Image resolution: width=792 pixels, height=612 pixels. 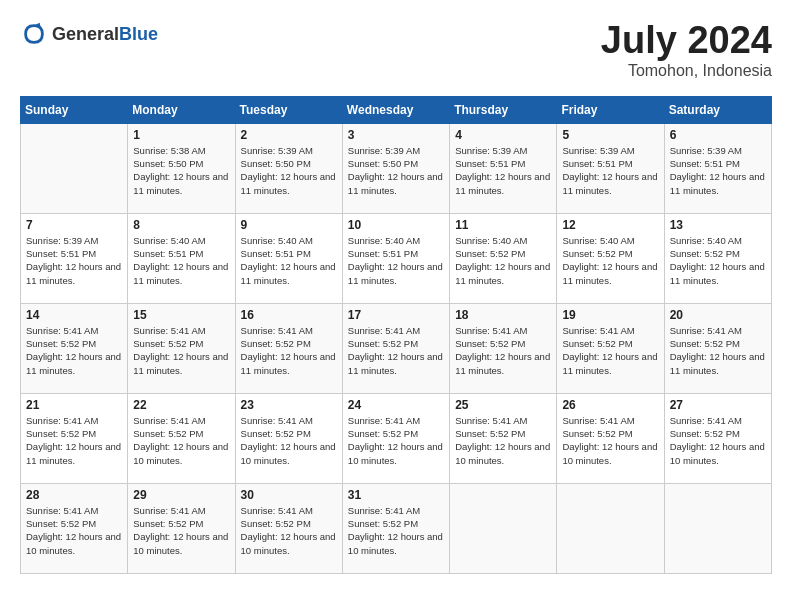 What do you see at coordinates (503, 405) in the screenshot?
I see `day-number: 25` at bounding box center [503, 405].